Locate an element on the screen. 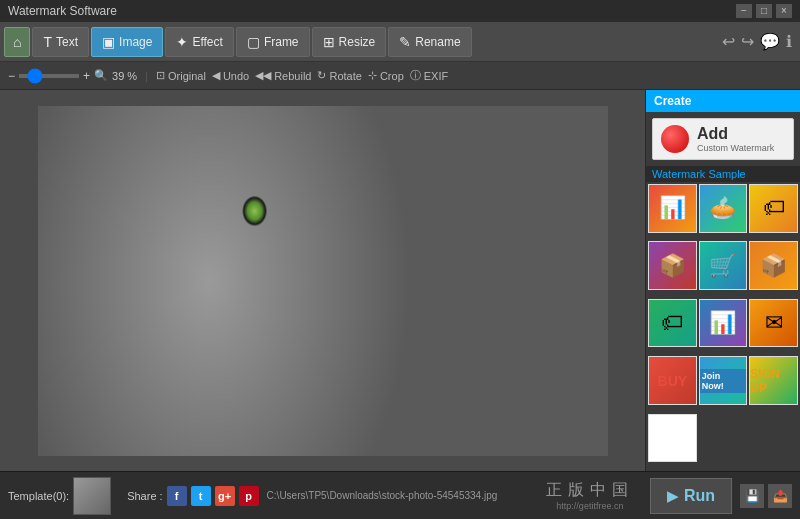  undo-action: ◀ Undo is located at coordinates (230, 76).